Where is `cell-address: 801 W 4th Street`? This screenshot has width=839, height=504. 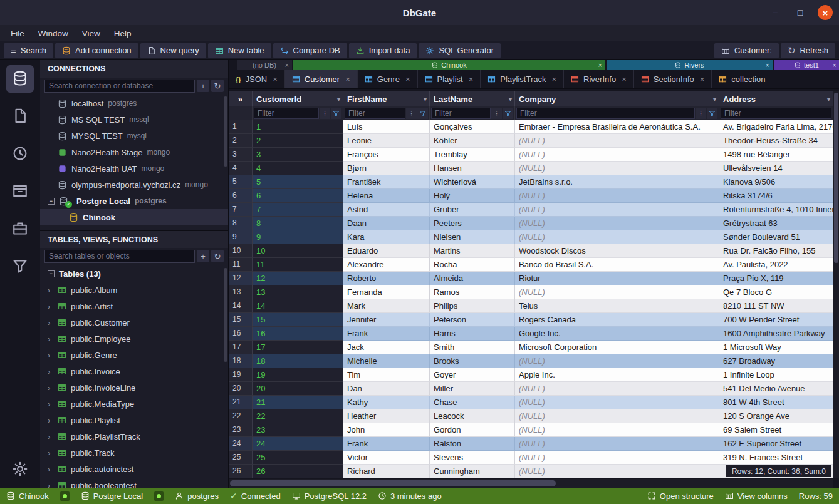 cell-address: 801 W 4th Street is located at coordinates (776, 403).